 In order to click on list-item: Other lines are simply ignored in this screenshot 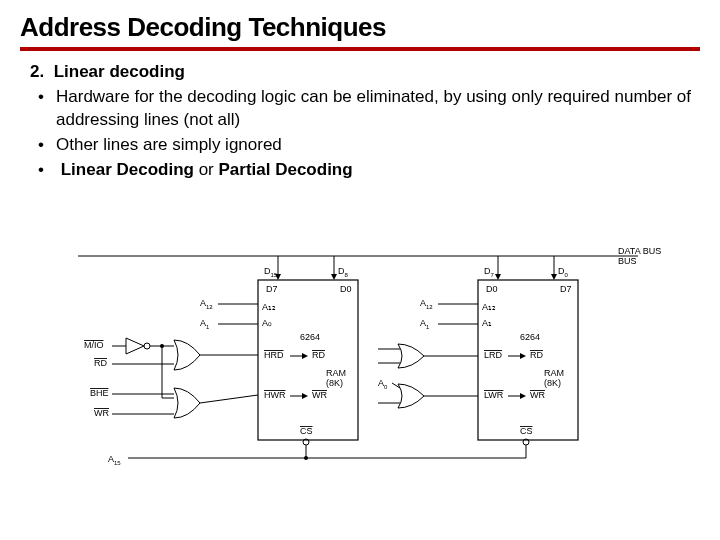, I will do `click(367, 146)`.